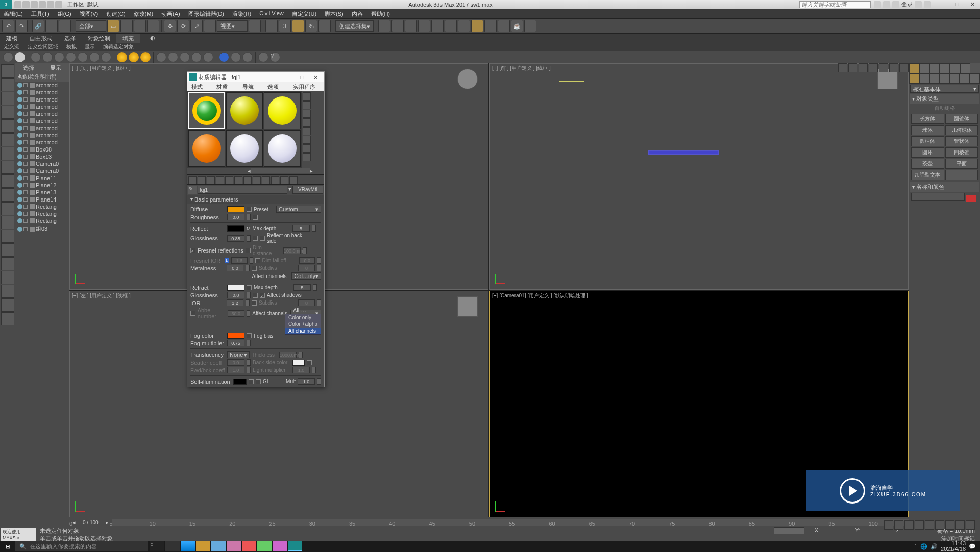 The height and width of the screenshot is (552, 980). I want to click on fogcolor-swatch, so click(236, 336).